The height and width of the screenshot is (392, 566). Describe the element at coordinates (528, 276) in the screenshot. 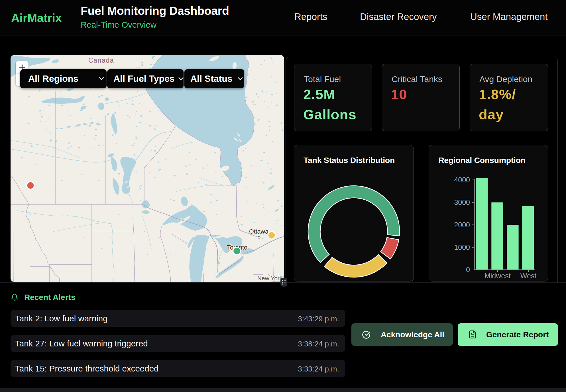

I see `svg-text: West` at that location.